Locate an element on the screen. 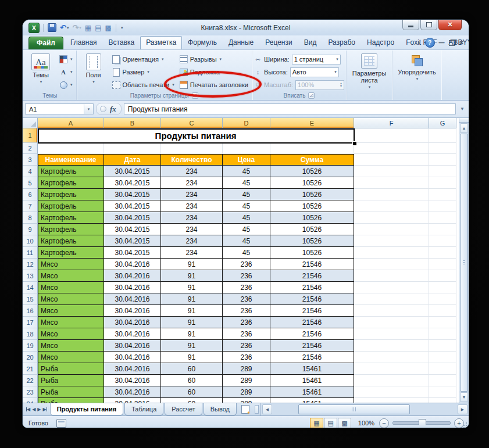  horizontal-scroll-thumb is located at coordinates (354, 409).